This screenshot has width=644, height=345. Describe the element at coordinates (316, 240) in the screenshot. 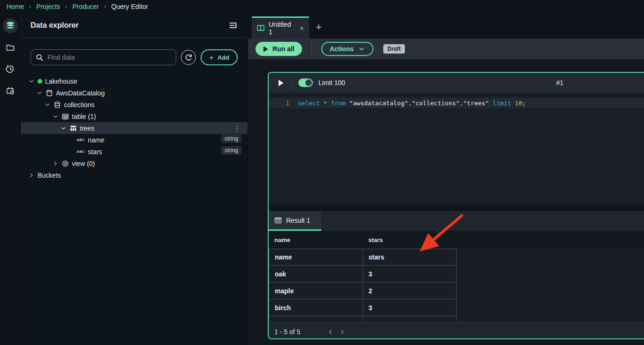

I see `column-header-name: name` at that location.